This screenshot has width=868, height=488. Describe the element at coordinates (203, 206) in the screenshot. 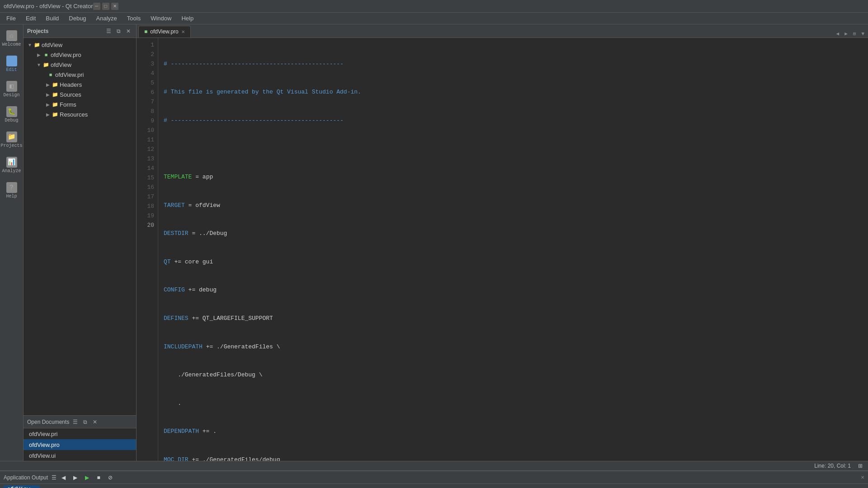

I see `token: = ofdView` at that location.